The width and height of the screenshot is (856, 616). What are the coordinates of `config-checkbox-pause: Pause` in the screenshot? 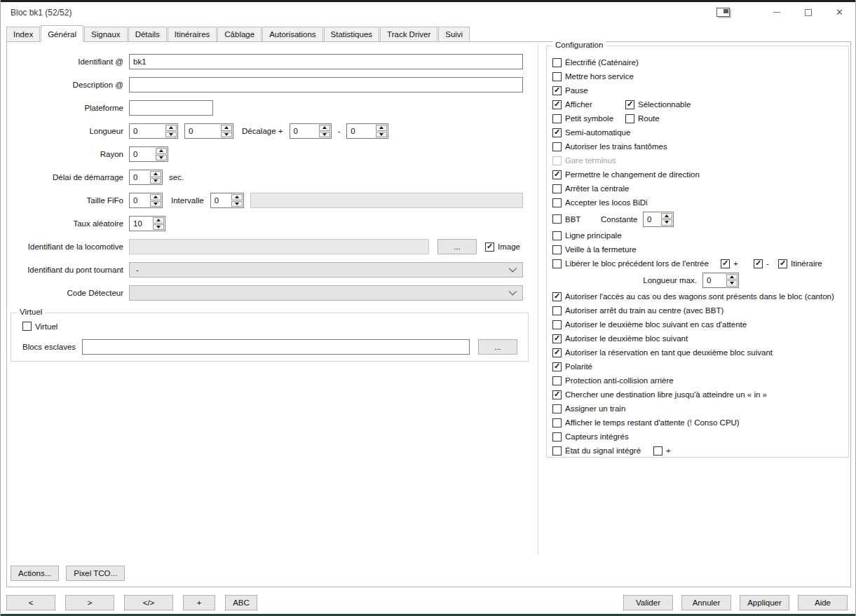 It's located at (571, 91).